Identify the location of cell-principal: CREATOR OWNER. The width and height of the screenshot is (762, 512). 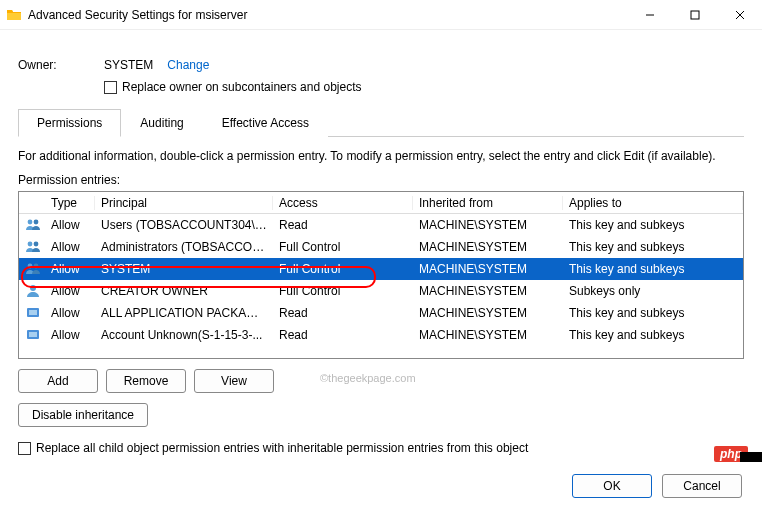
(184, 291).